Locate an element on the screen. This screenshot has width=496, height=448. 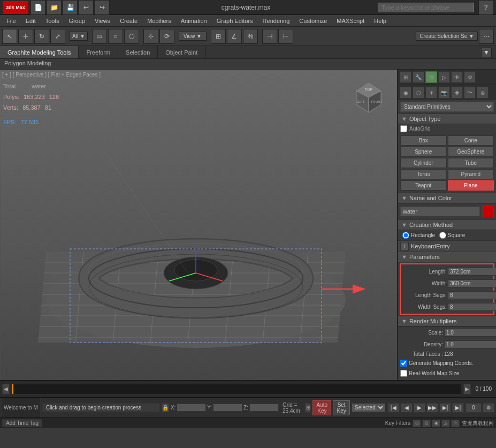
prev-frame: ◀ is located at coordinates (407, 408).